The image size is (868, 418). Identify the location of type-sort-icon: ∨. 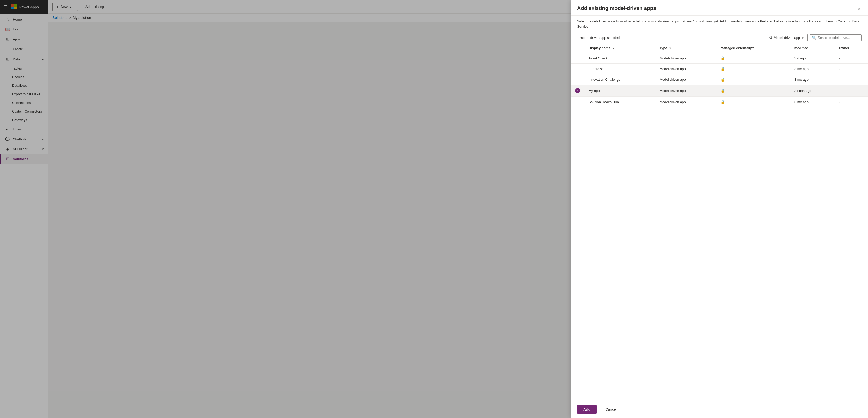
(670, 48).